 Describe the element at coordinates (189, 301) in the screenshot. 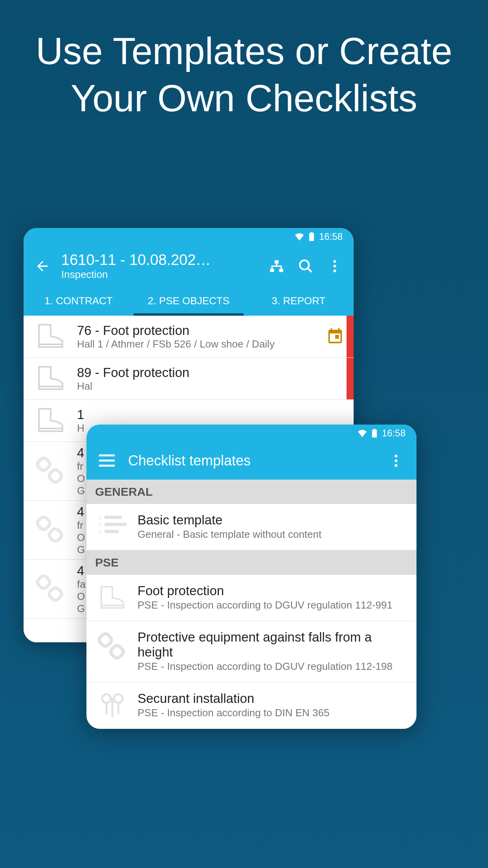

I see `tab-pse-objects: 2. PSE OBJECTS` at that location.